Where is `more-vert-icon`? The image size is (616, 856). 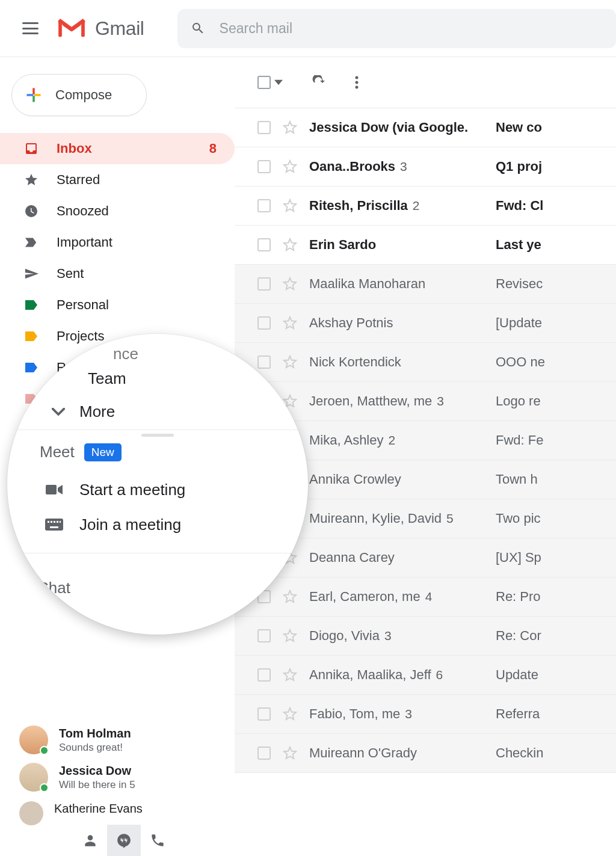
more-vert-icon is located at coordinates (357, 82).